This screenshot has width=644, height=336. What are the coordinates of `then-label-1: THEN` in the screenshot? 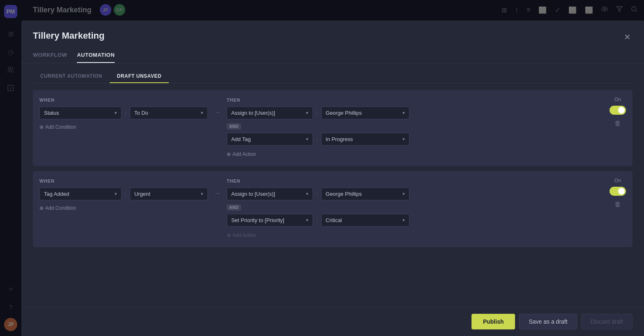 It's located at (410, 100).